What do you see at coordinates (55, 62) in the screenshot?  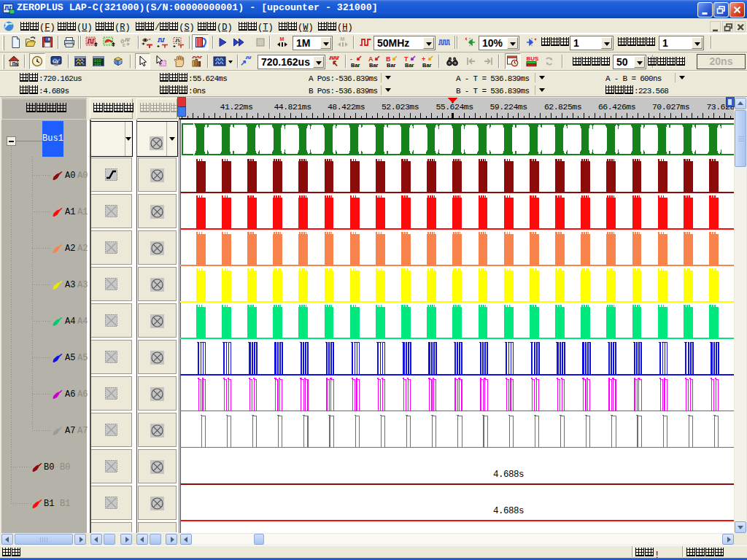 I see `svg-text: Hz` at bounding box center [55, 62].